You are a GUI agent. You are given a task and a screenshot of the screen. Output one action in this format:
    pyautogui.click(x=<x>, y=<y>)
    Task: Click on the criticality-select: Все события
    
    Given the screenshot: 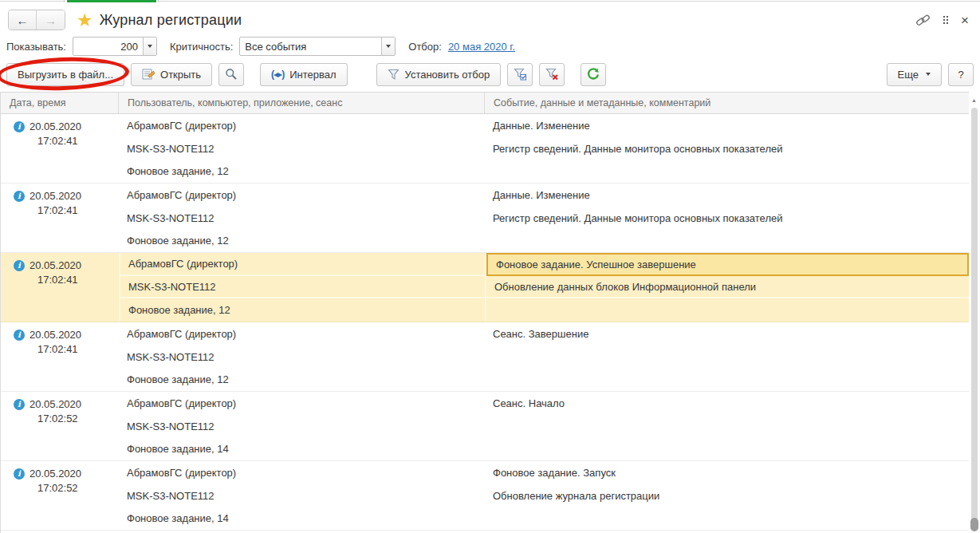 What is the action you would take?
    pyautogui.click(x=317, y=46)
    